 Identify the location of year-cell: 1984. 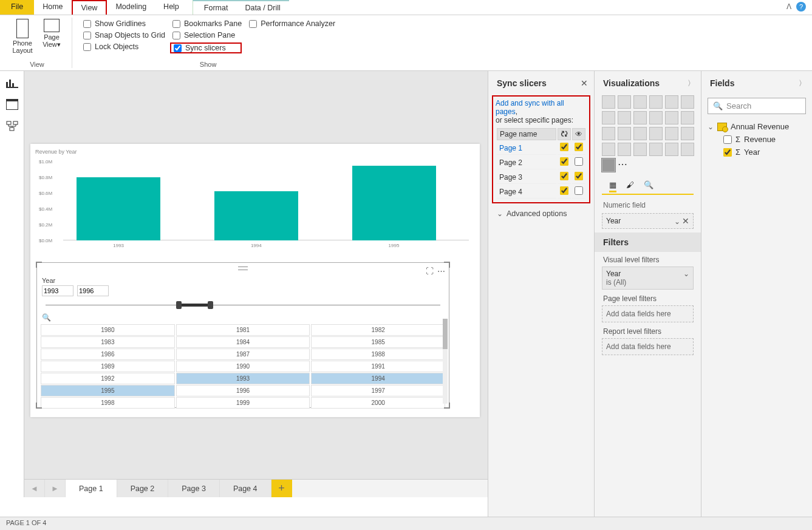
(243, 342).